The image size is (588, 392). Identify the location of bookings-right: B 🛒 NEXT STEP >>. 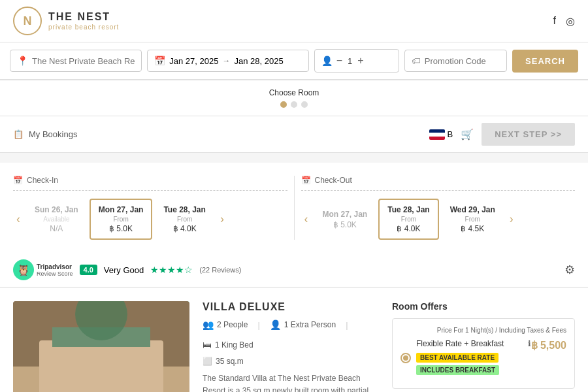
(502, 135).